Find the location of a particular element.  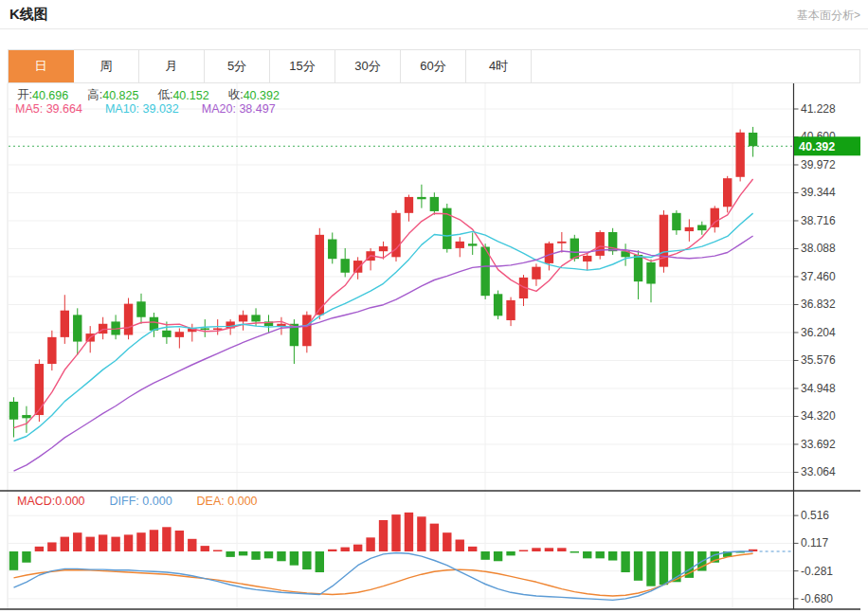

fundamental-analysis-link: 基本面分析> is located at coordinates (828, 15).